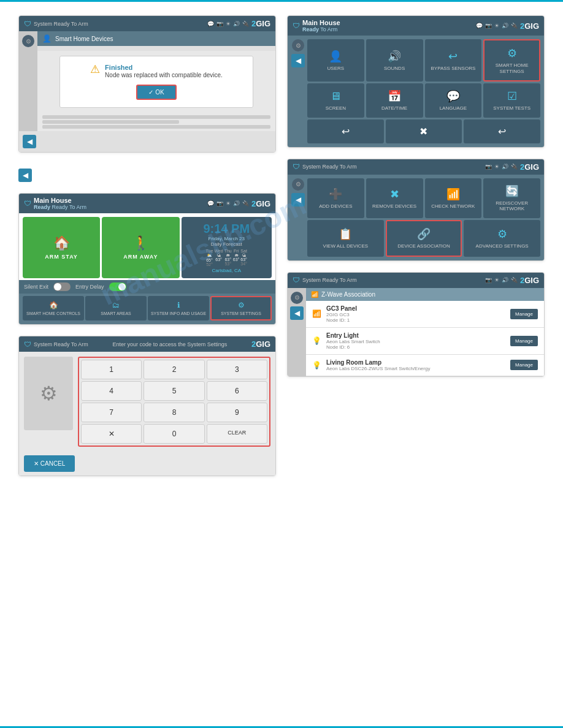  I want to click on settings-tile-sounds: 🔊 SOUNDS, so click(395, 60).